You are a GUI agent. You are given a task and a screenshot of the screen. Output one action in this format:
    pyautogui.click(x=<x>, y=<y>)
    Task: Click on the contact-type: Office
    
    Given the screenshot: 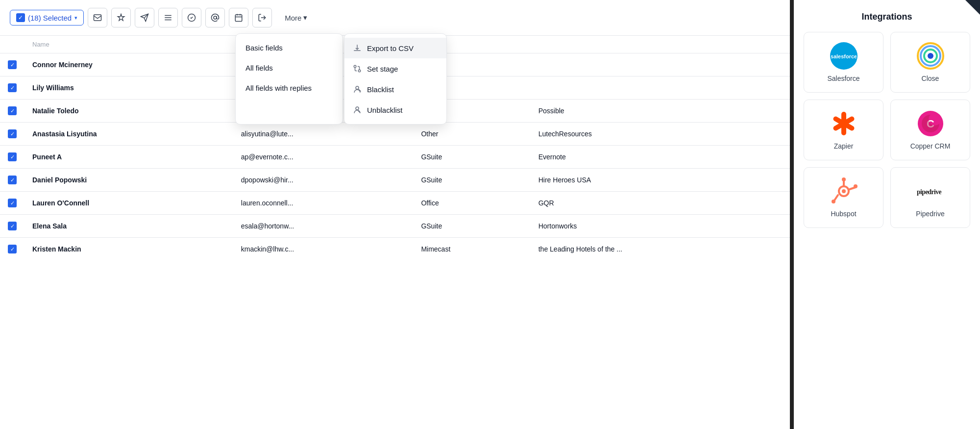 What is the action you would take?
    pyautogui.click(x=471, y=203)
    